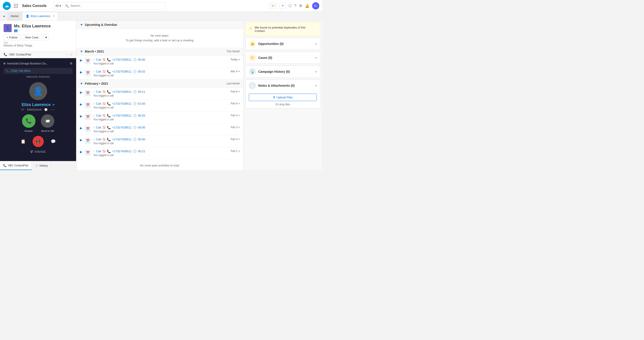  I want to click on activity-feed: ▼ Upcoming & Overdue No next steps. To g…, so click(160, 96).